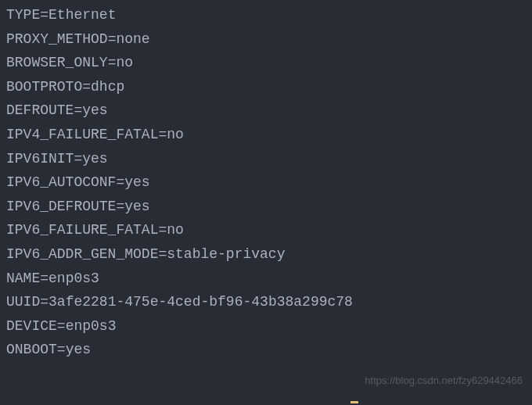 Image resolution: width=532 pixels, height=405 pixels. Describe the element at coordinates (225, 255) in the screenshot. I see `config-value: stable-privacy` at that location.